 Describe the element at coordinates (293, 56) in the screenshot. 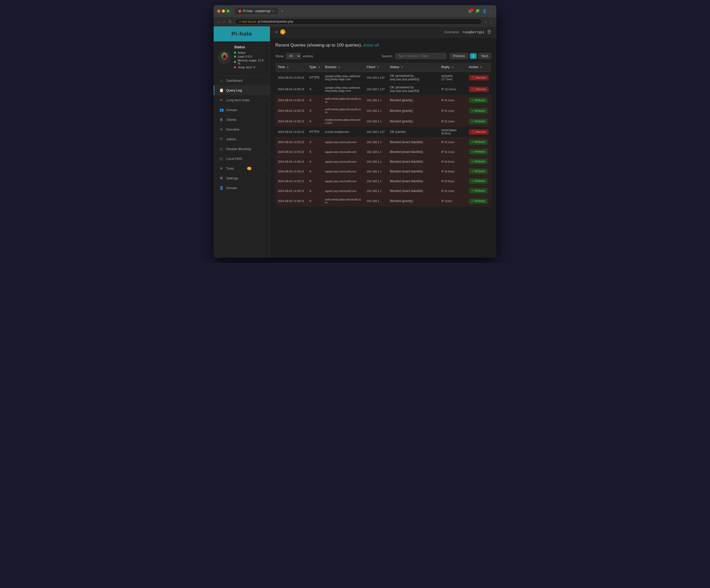

I see `entries-select: All 10 25 50 100` at that location.